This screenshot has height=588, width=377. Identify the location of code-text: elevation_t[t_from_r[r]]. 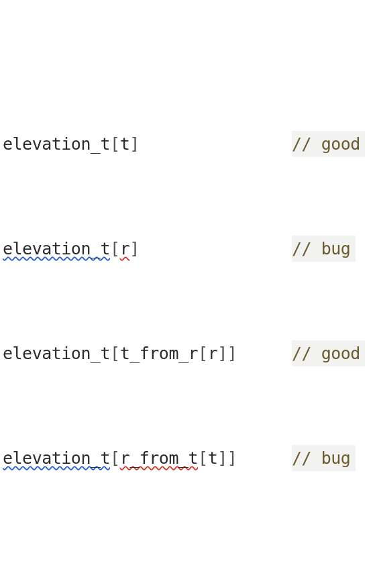
(119, 353).